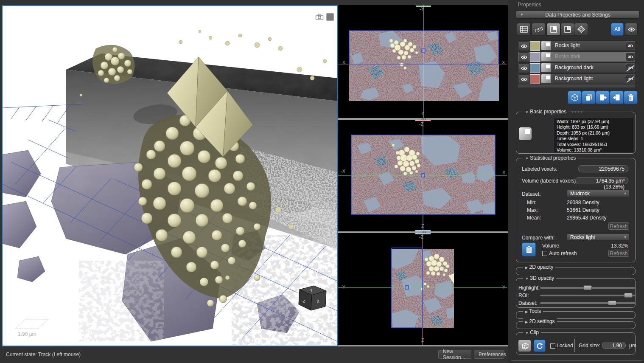 The width and height of the screenshot is (644, 363). Describe the element at coordinates (615, 246) in the screenshot. I see `compare-volume-value: 13.32%` at that location.